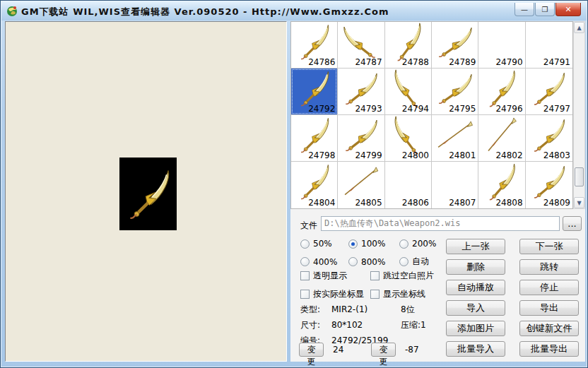 This screenshot has height=368, width=588. What do you see at coordinates (374, 244) in the screenshot?
I see `zoom-100-radio: 100%` at bounding box center [374, 244].